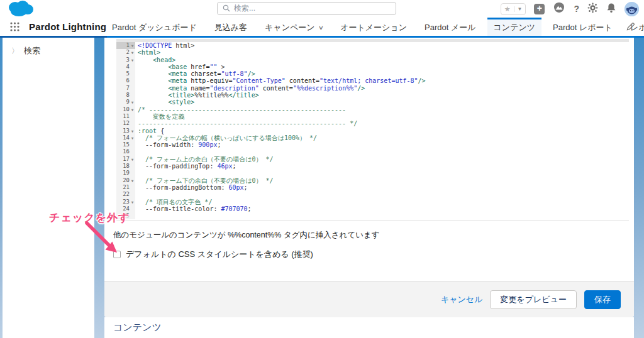 This screenshot has width=644, height=338. Describe the element at coordinates (508, 9) in the screenshot. I see `star-icon: ★` at that location.